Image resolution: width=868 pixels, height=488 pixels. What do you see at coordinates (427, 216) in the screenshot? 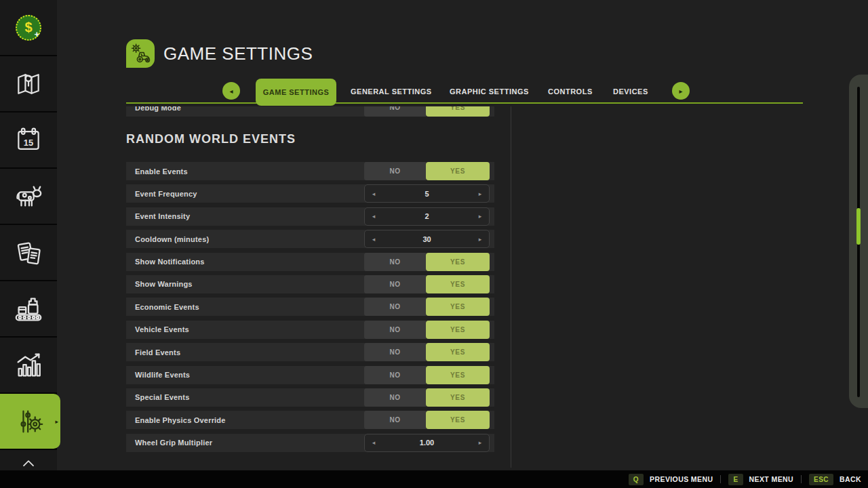
I see `stepper-value: 2` at bounding box center [427, 216].